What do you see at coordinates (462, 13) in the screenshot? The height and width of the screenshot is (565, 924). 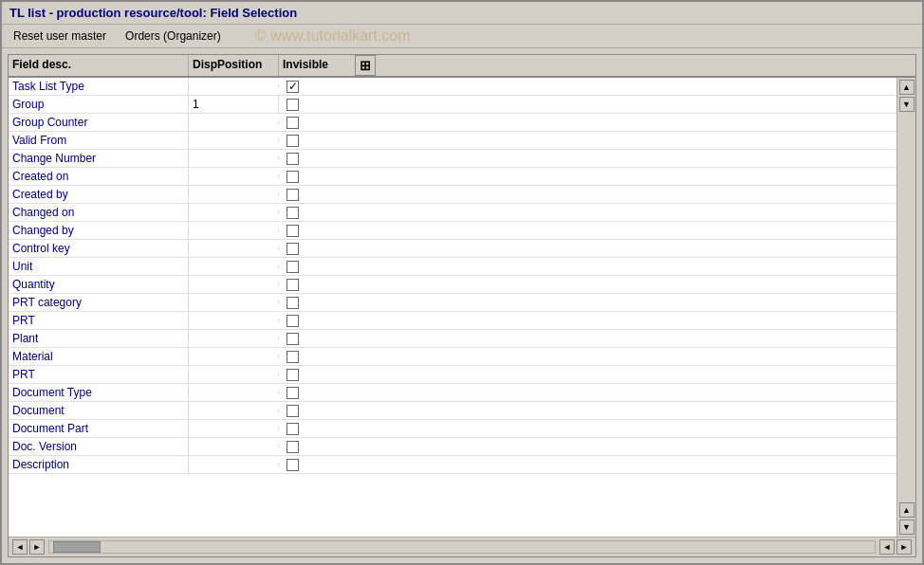 I see `title-bar: TL list - production resource/tool: Fiel…` at bounding box center [462, 13].